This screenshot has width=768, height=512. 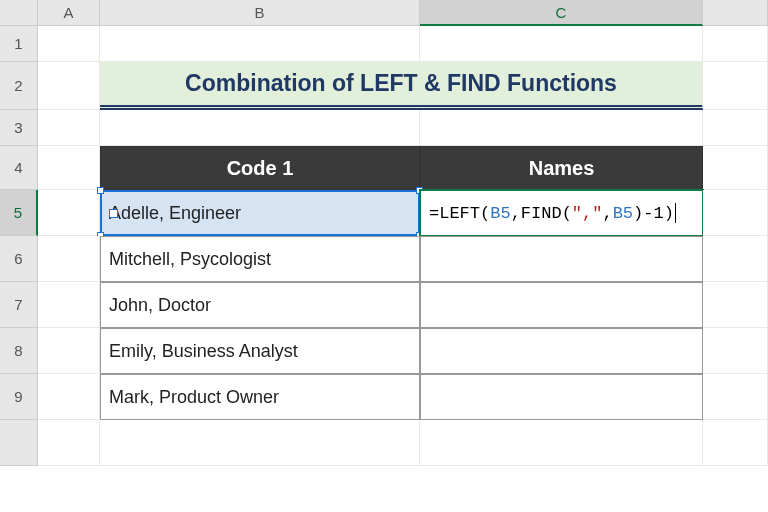 I want to click on cell-d5, so click(x=736, y=213).